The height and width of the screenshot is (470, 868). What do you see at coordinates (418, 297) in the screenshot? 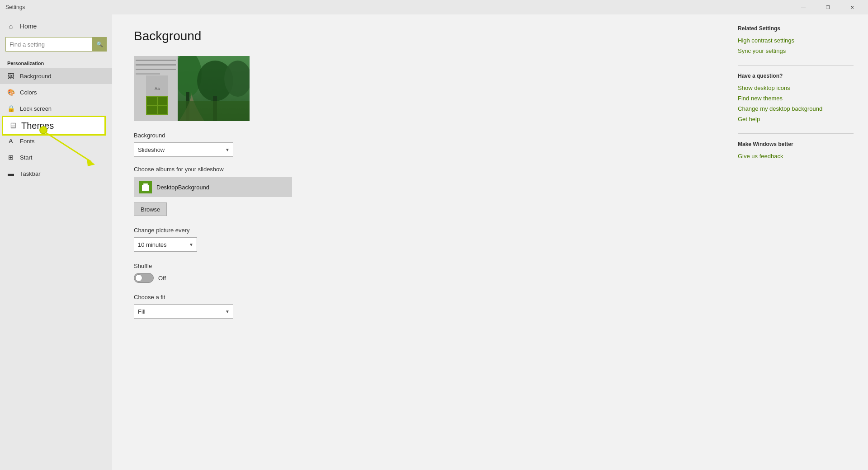
I see `fit-field-label: Choose a fit` at bounding box center [418, 297].